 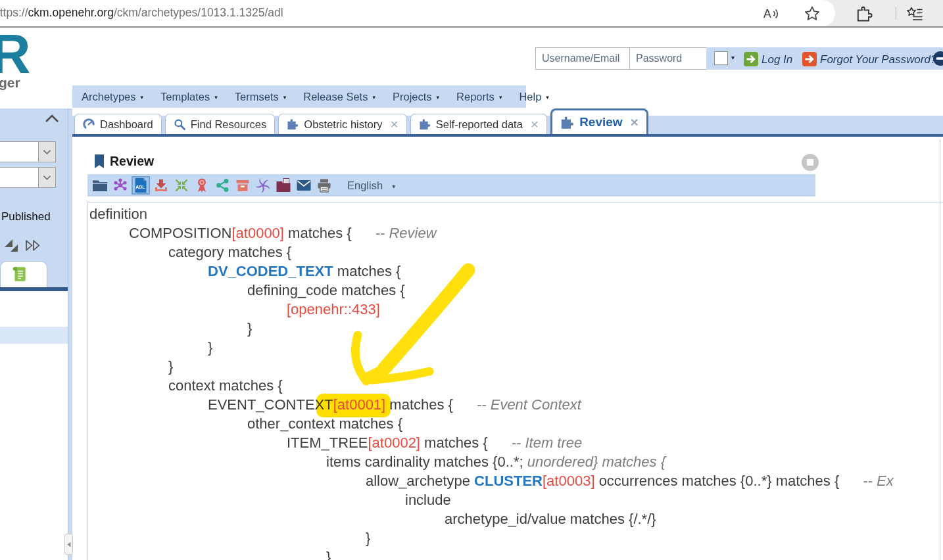 What do you see at coordinates (530, 97) in the screenshot?
I see `menu-item-label: Help` at bounding box center [530, 97].